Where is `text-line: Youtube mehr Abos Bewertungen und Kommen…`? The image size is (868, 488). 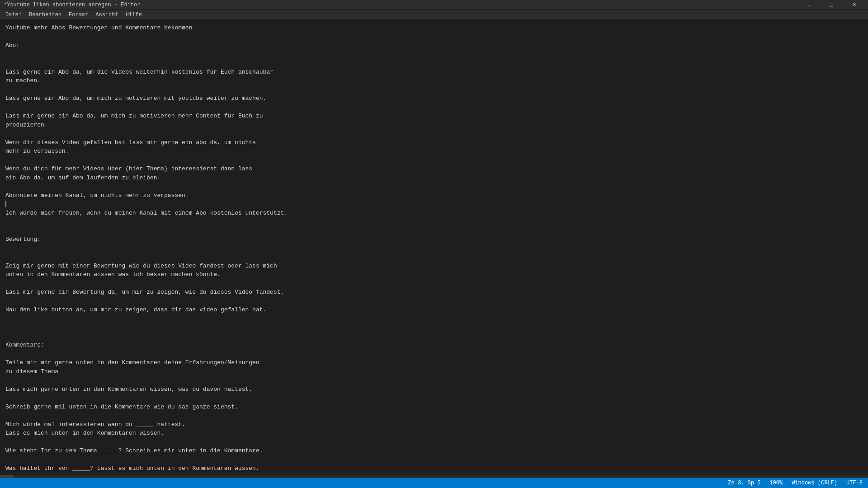
text-line: Youtube mehr Abos Bewertungen und Kommen… is located at coordinates (434, 28).